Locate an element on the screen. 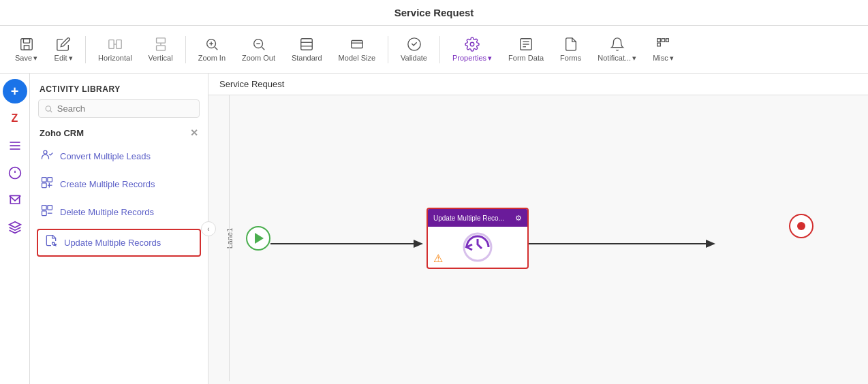 The width and height of the screenshot is (868, 384). toolbar: Save ▾ Edit ▾ Horizontal Vertical Zoom I… is located at coordinates (434, 50).